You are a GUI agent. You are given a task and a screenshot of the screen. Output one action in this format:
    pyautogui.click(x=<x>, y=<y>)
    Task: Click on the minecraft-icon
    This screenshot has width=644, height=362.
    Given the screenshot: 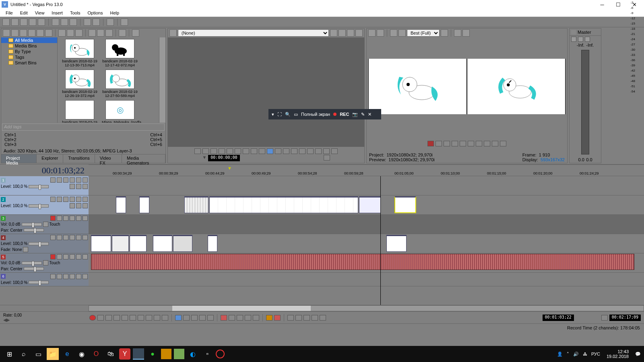 What is the action you would take?
    pyautogui.click(x=179, y=354)
    